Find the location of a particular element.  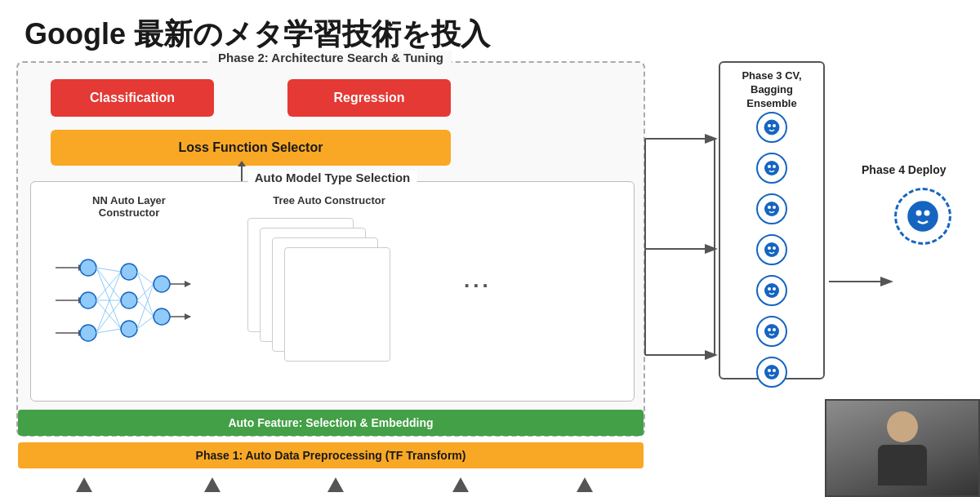

tree-constructor-label: Tree Auto Constructor is located at coordinates (329, 201).